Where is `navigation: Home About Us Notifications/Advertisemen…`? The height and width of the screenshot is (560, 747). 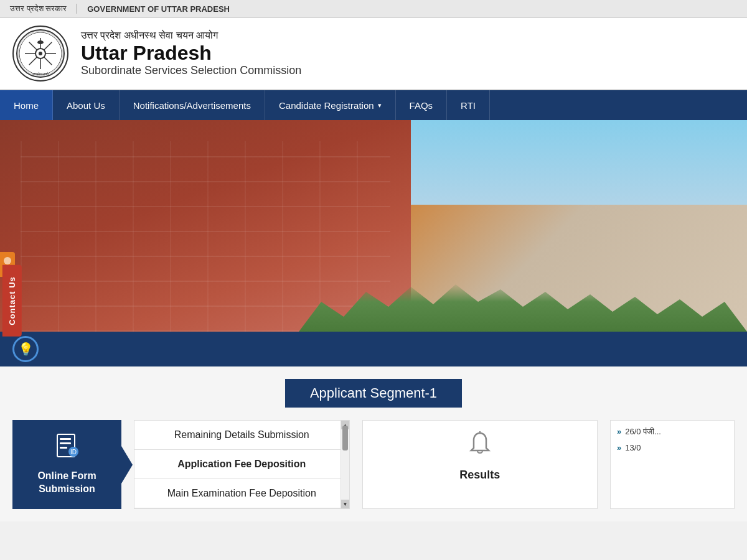
navigation: Home About Us Notifications/Advertisemen… is located at coordinates (374, 105).